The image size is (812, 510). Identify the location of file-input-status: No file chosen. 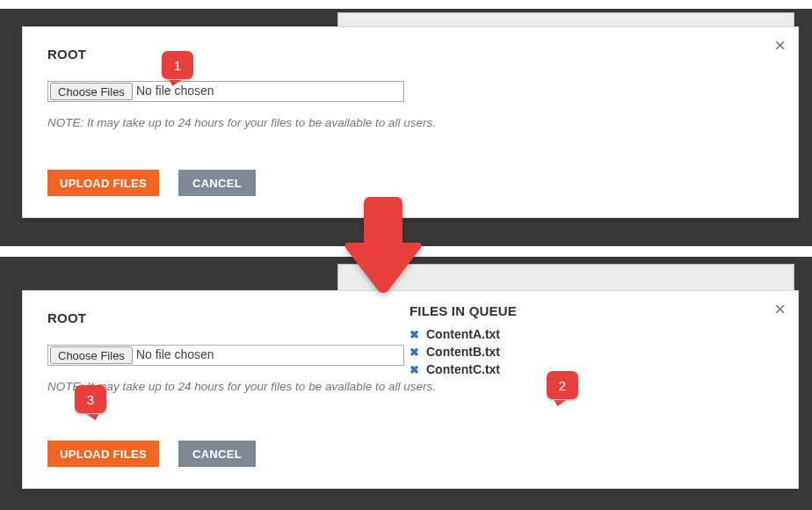
(176, 355).